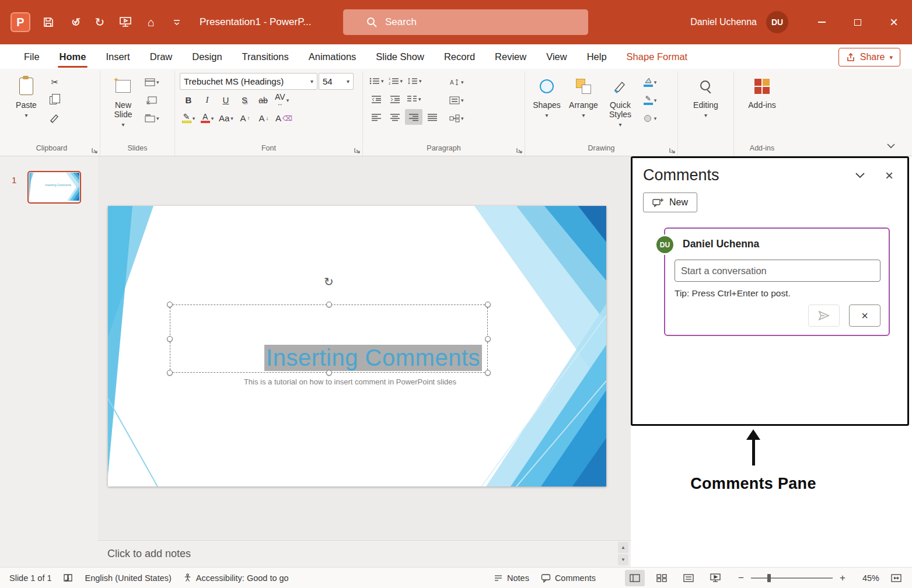 This screenshot has width=912, height=588. I want to click on powerpoint-logo-icon: P, so click(20, 22).